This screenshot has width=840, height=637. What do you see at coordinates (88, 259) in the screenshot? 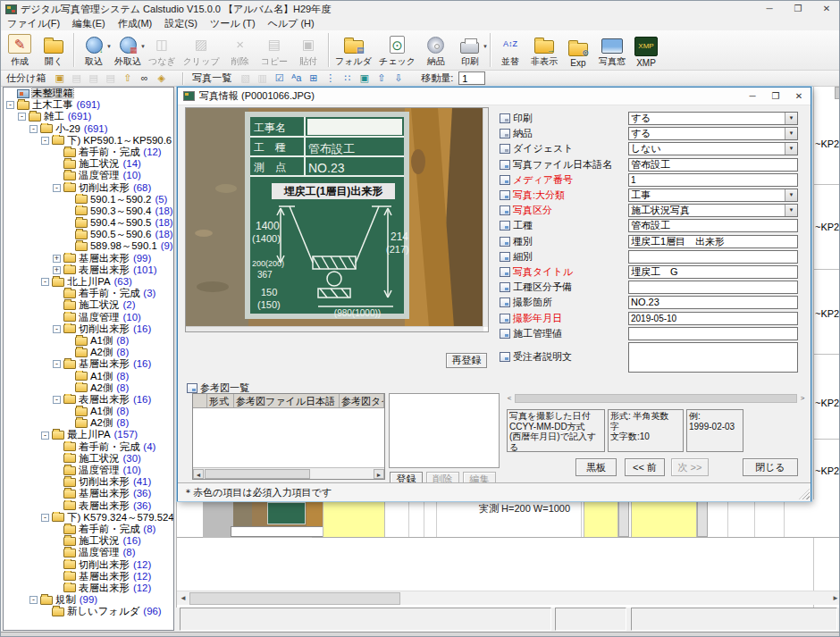
I see `tree-item: +基層出来形(99)` at bounding box center [88, 259].